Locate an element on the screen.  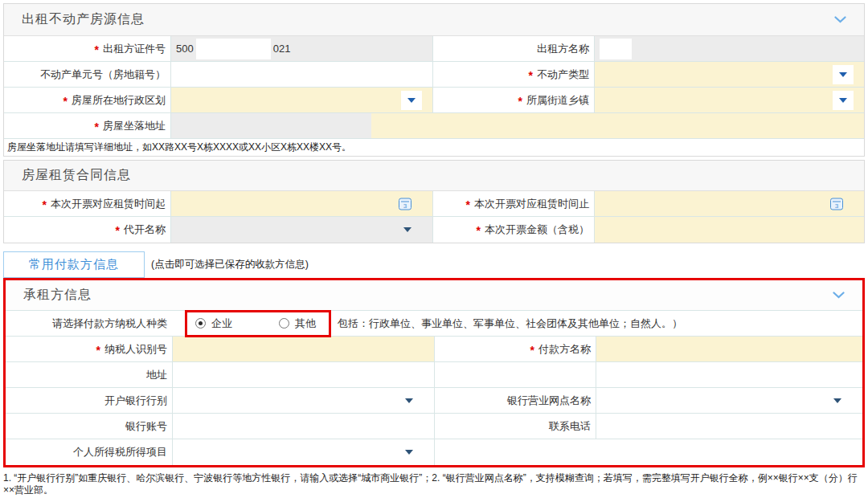
issue-name-label: 代开名称 is located at coordinates (145, 230).